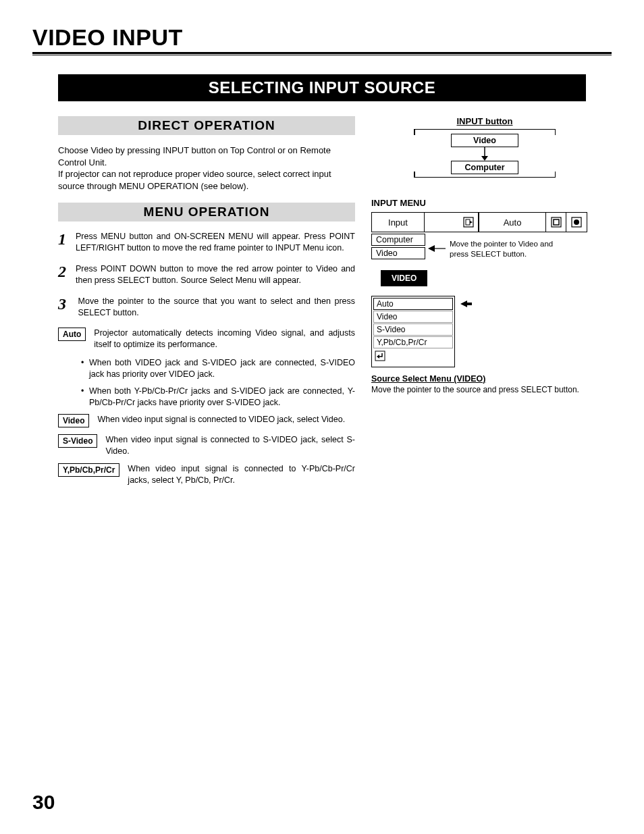 The width and height of the screenshot is (644, 834). I want to click on input-menu-icon, so click(468, 222).